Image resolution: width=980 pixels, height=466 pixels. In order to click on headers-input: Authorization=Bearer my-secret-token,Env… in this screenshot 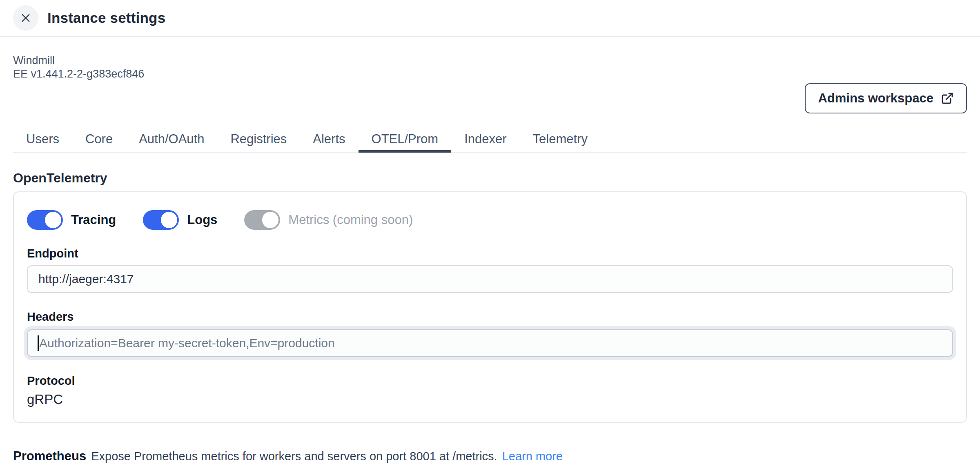, I will do `click(490, 343)`.